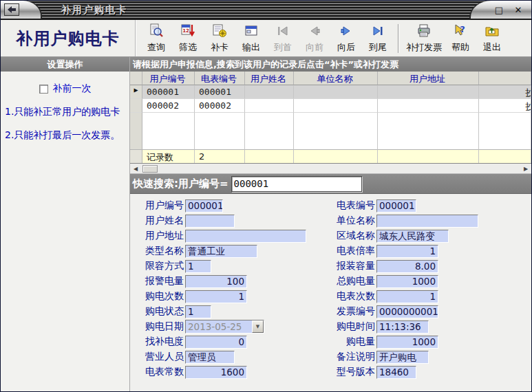  I want to click on field-value: 管理员, so click(210, 358).